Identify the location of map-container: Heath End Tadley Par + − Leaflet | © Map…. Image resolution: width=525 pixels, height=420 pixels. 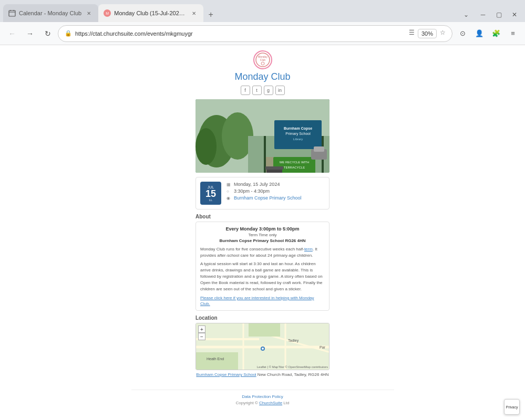
(263, 346).